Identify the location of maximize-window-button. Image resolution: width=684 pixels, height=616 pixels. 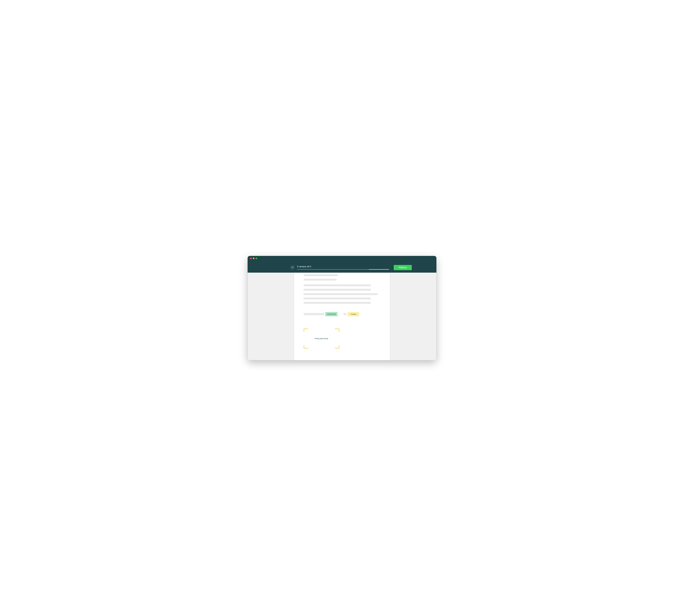
(256, 259).